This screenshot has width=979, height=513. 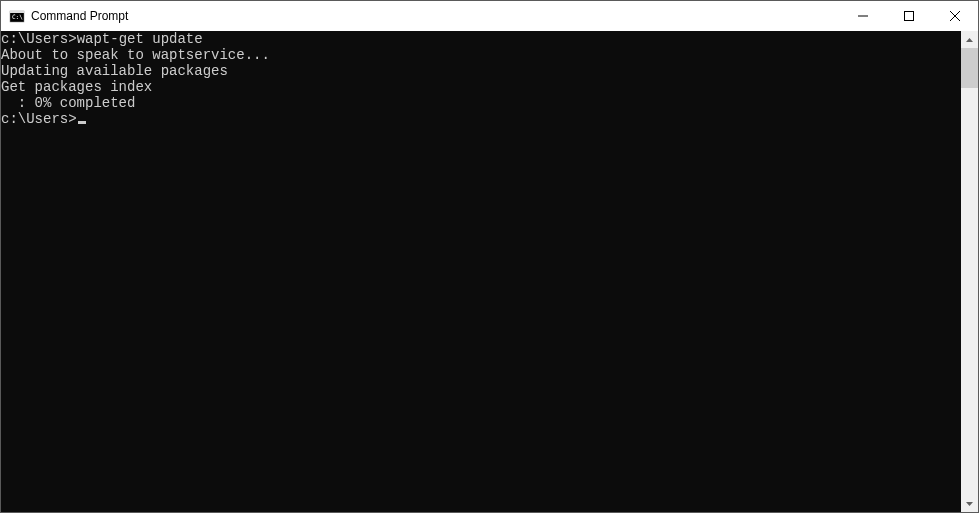 I want to click on window-title: Command Prompt, so click(x=436, y=16).